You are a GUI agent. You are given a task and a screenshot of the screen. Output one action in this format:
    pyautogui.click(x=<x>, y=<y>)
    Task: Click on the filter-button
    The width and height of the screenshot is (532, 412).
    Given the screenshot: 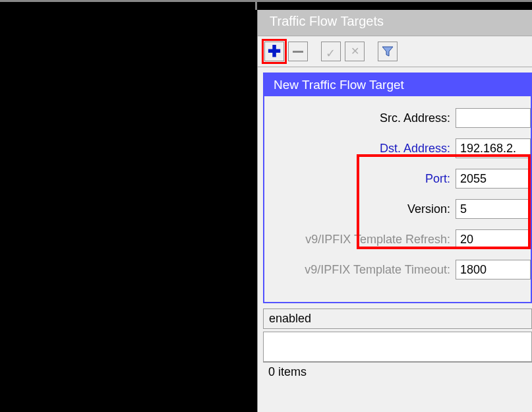 What is the action you would take?
    pyautogui.click(x=388, y=51)
    